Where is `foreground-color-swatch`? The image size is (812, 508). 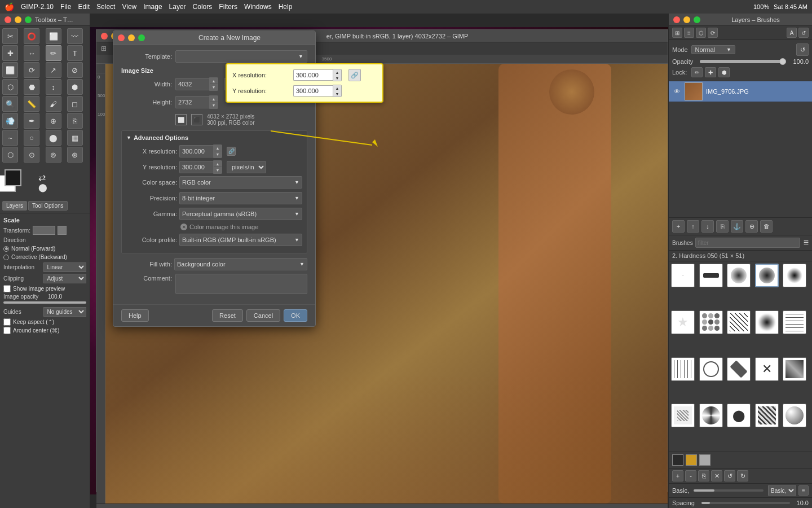
foreground-color-swatch is located at coordinates (13, 178).